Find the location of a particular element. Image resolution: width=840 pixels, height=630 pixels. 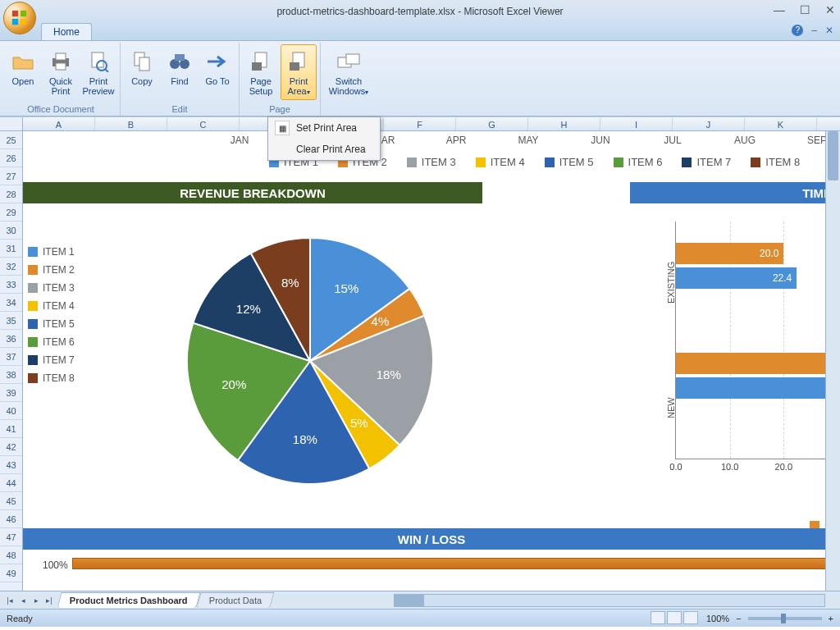

col-J: J is located at coordinates (709, 124).